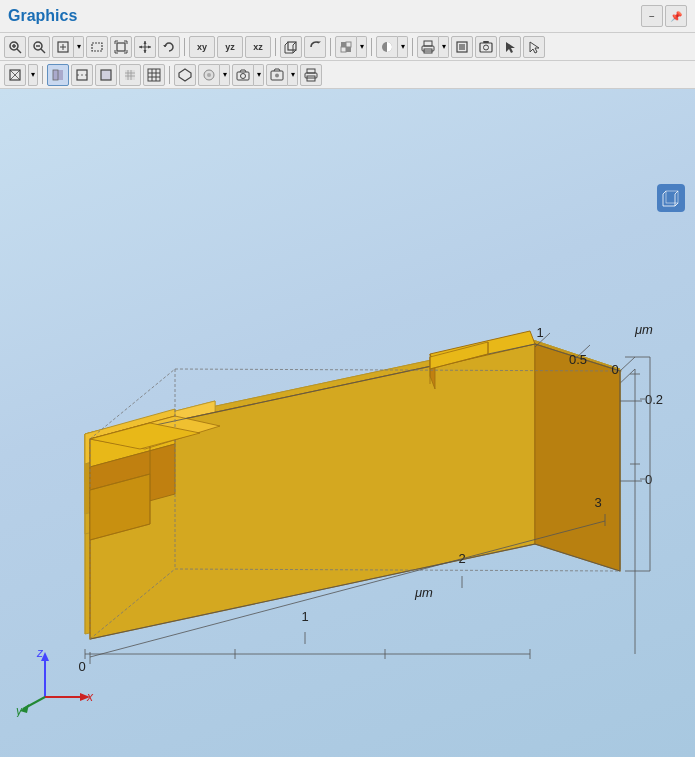  What do you see at coordinates (372, 47) in the screenshot?
I see `sep4` at bounding box center [372, 47].